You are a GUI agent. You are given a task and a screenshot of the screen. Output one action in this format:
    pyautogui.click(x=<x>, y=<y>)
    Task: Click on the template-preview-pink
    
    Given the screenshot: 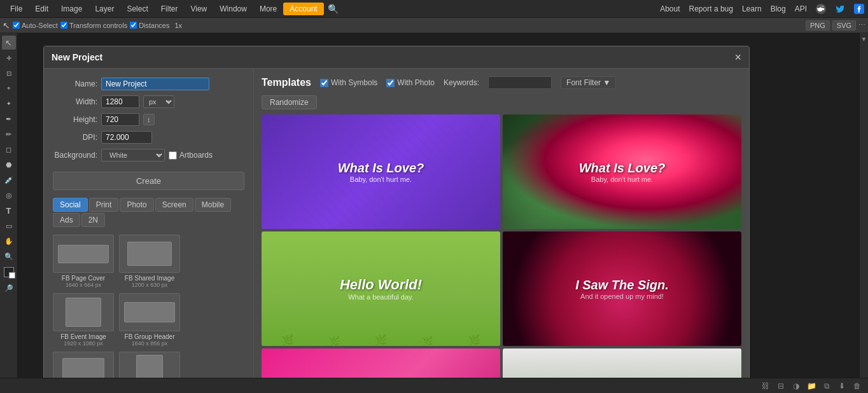 What is the action you would take?
    pyautogui.click(x=381, y=363)
    